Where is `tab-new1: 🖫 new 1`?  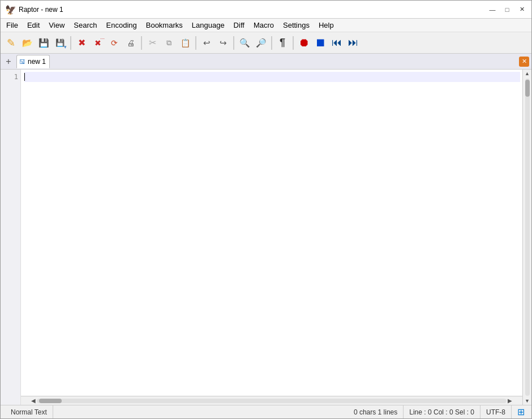
tab-new1: 🖫 new 1 is located at coordinates (33, 62).